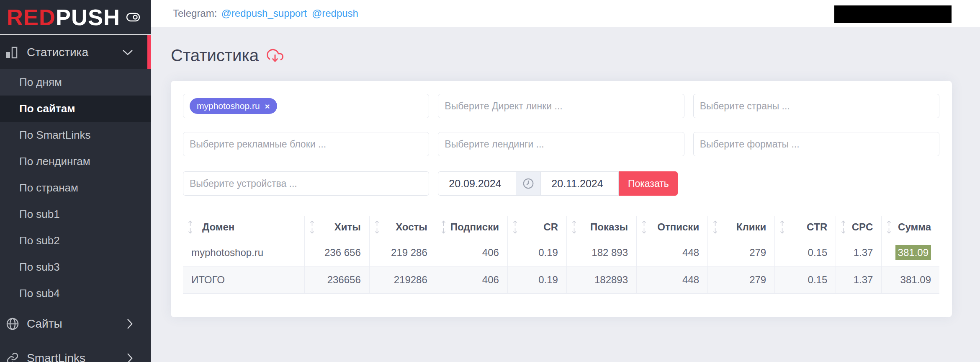  Describe the element at coordinates (13, 52) in the screenshot. I see `bar-chart-icon` at that location.